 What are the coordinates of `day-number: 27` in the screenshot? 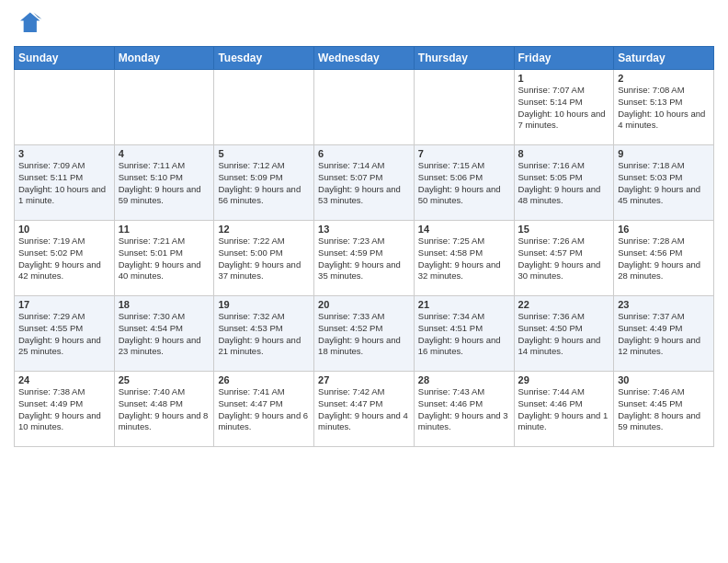 It's located at (364, 380).